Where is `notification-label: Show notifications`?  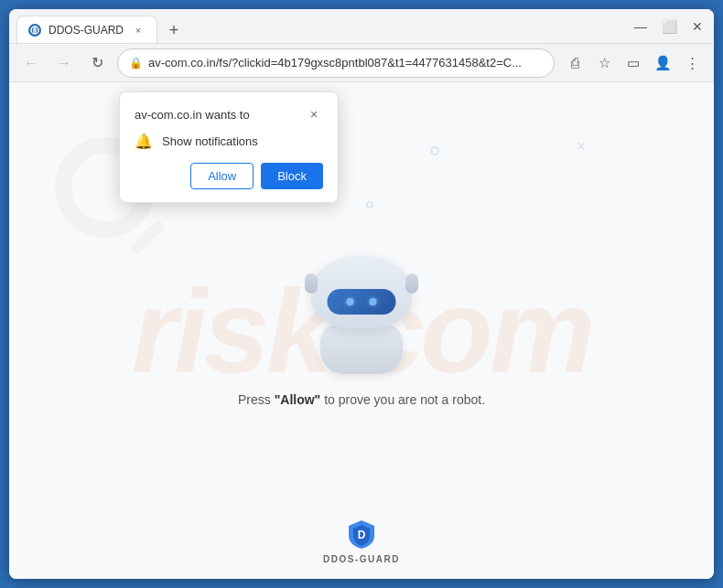 notification-label: Show notifications is located at coordinates (210, 141).